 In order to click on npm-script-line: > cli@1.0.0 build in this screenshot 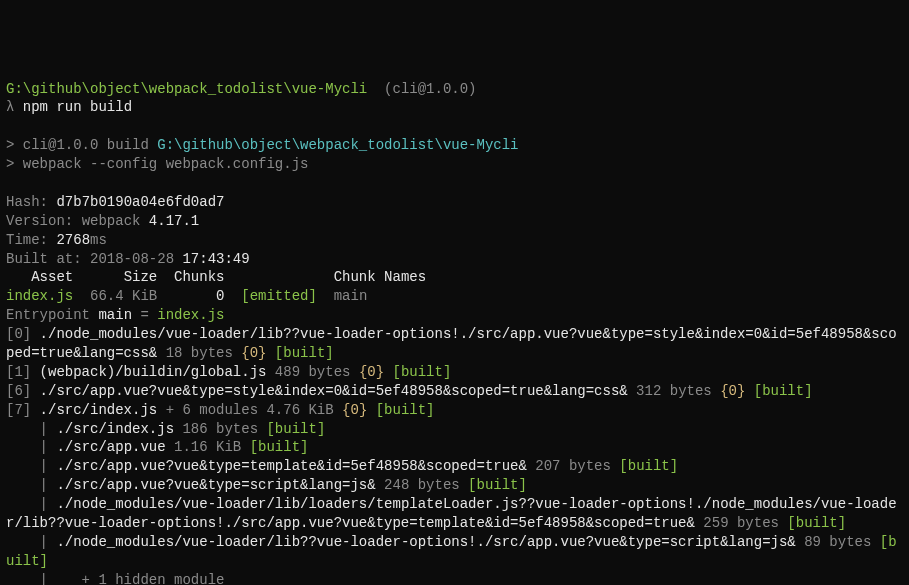, I will do `click(82, 145)`.